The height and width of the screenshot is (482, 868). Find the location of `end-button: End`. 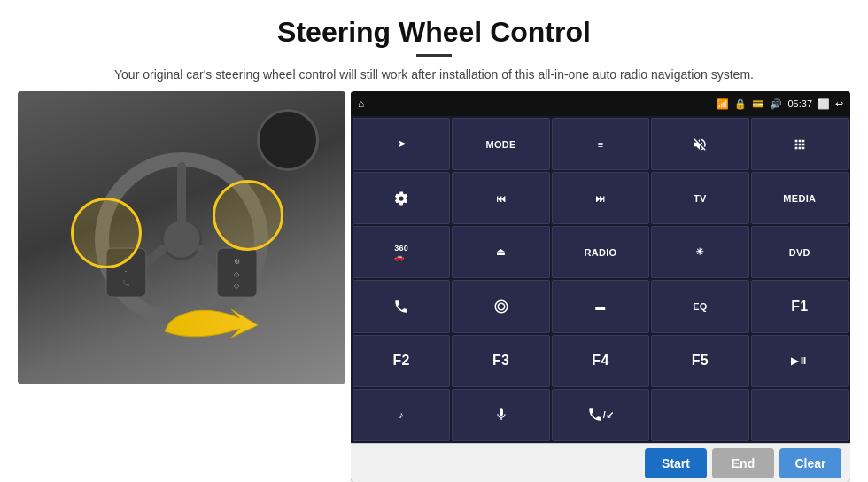

end-button: End is located at coordinates (743, 463).